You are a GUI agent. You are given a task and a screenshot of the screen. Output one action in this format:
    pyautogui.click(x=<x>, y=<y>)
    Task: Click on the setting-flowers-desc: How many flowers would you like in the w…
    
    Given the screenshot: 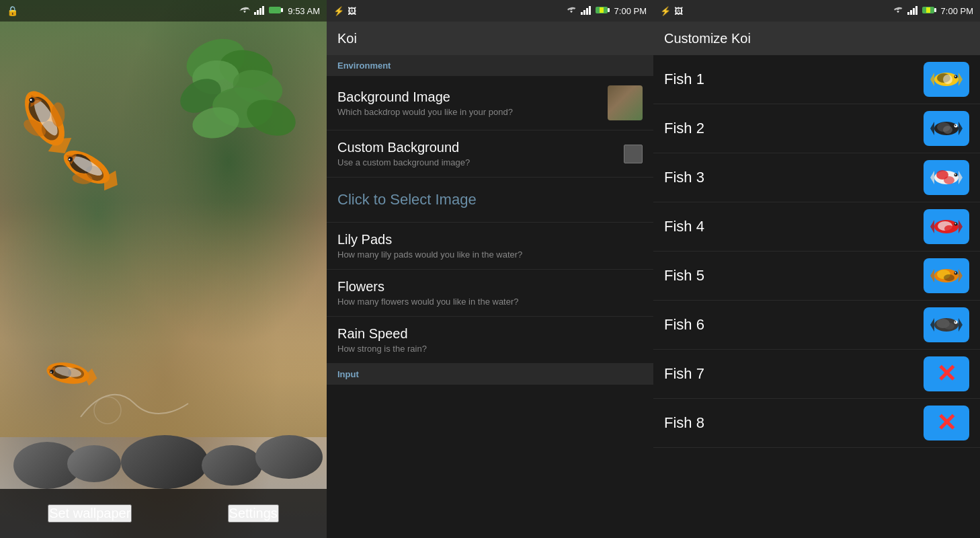 What is the action you would take?
    pyautogui.click(x=490, y=301)
    